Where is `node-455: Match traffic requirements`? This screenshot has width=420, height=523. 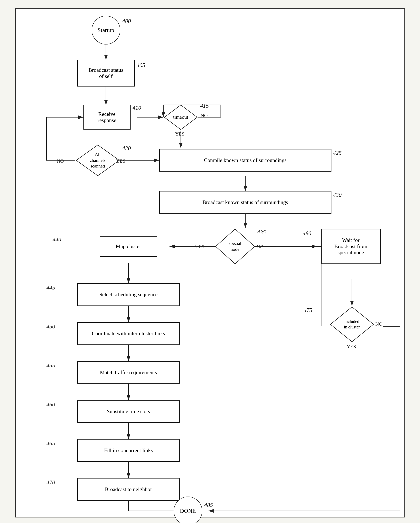 node-455: Match traffic requirements is located at coordinates (129, 373).